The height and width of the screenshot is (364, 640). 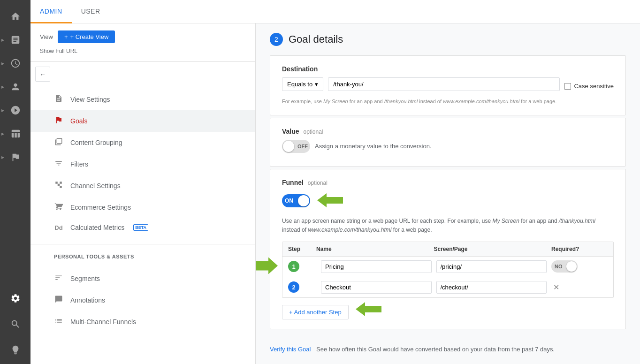 I want to click on step1-screen-input, so click(x=492, y=266).